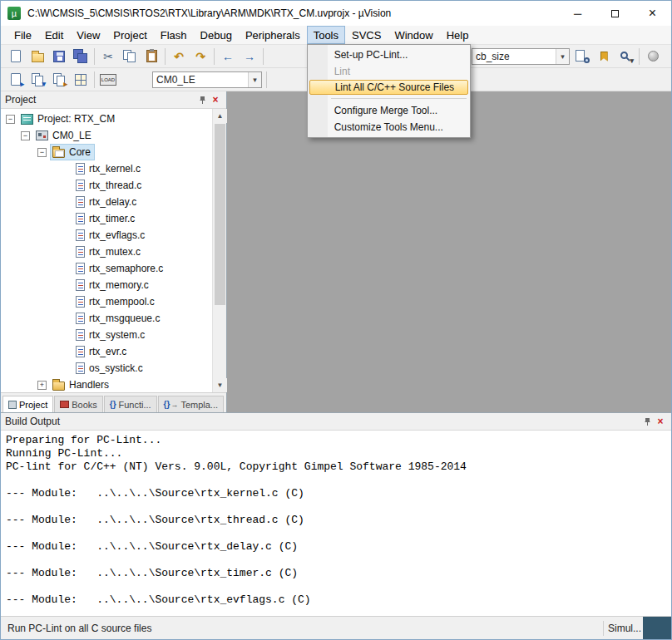 This screenshot has width=672, height=640. Describe the element at coordinates (220, 214) in the screenshot. I see `scrollbar-thumb` at that location.